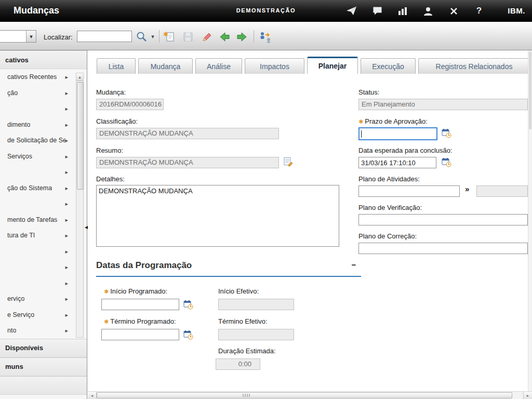  Describe the element at coordinates (409, 191) in the screenshot. I see `plano-atividades-input` at that location.